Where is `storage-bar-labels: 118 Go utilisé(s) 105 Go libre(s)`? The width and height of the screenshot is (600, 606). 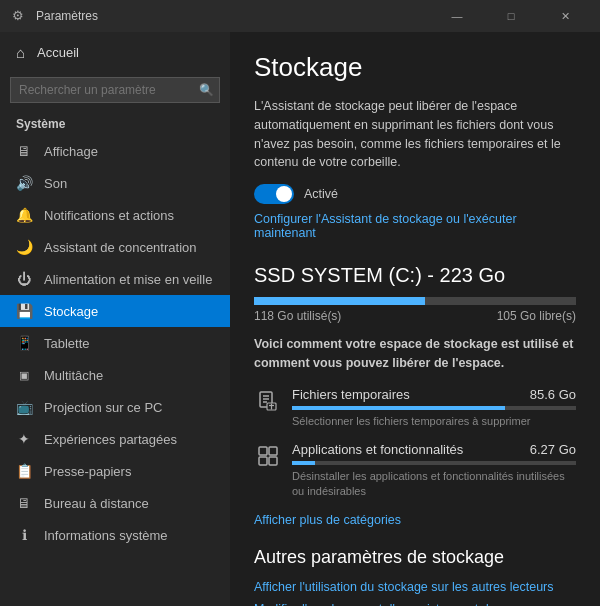 storage-bar-labels: 118 Go utilisé(s) 105 Go libre(s) is located at coordinates (415, 316).